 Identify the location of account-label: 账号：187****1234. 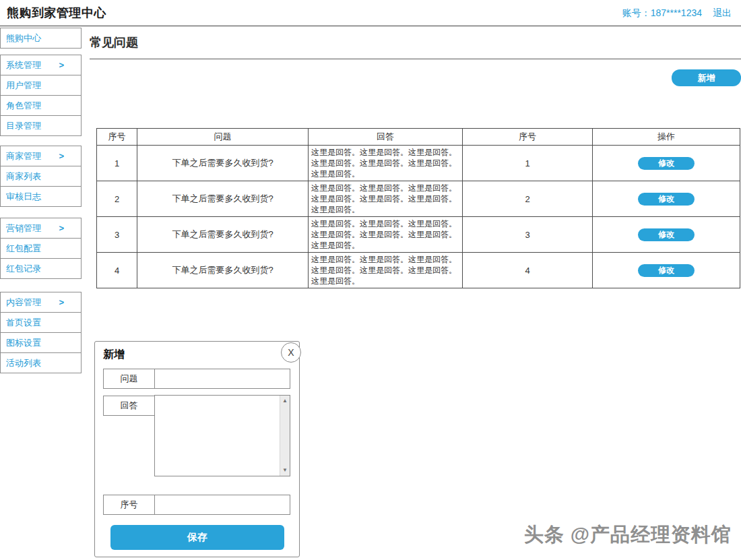
(662, 13).